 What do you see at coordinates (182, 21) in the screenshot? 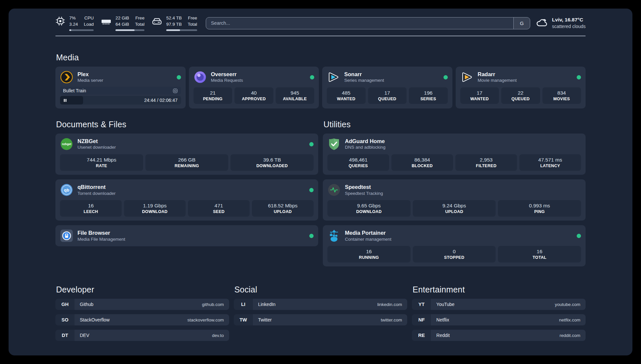
I see `storage-metric-rows: 52.4 TB 97.9 TB Free Total` at bounding box center [182, 21].